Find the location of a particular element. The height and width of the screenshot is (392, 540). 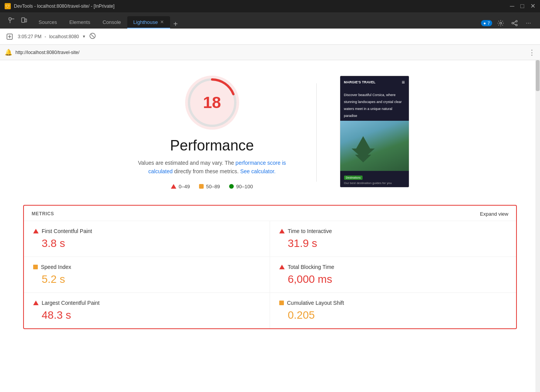

performance-score: 18 is located at coordinates (212, 103).